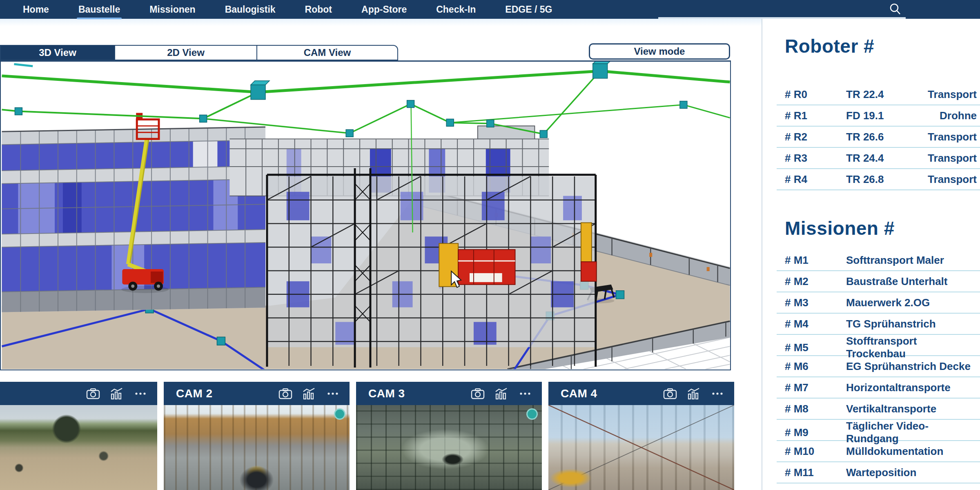  Describe the element at coordinates (911, 409) in the screenshot. I see `mission-name: Vertikaltransporte` at that location.